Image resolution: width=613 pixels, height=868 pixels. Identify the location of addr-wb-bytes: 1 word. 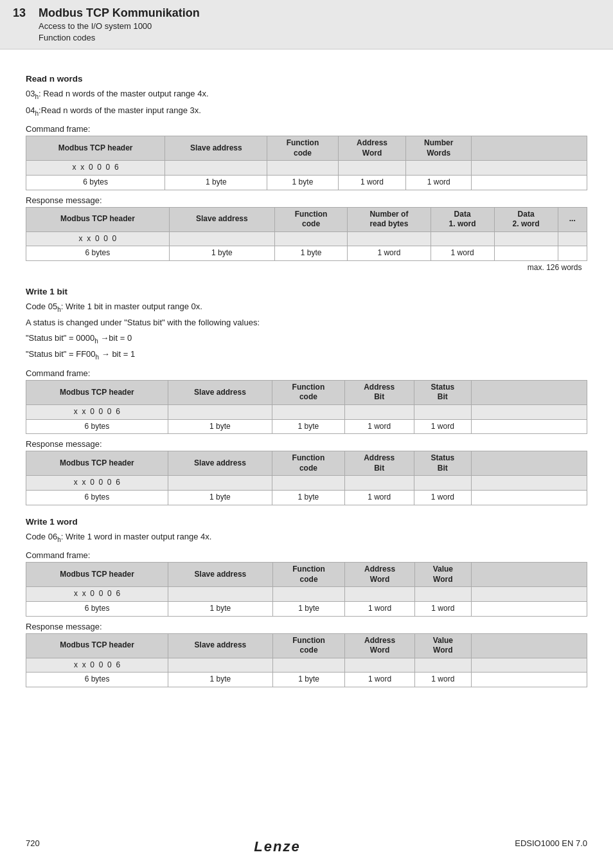
(379, 427).